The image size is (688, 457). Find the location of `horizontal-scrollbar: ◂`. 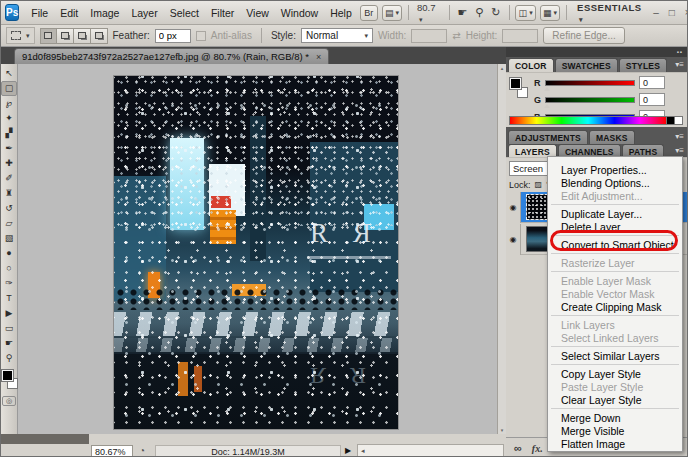

horizontal-scrollbar: ◂ is located at coordinates (430, 450).